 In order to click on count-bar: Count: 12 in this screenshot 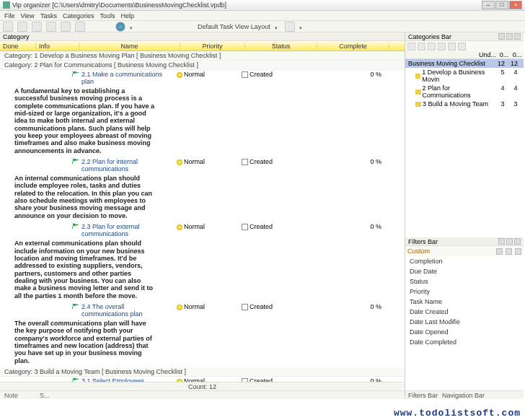, I will do `click(202, 386)`.